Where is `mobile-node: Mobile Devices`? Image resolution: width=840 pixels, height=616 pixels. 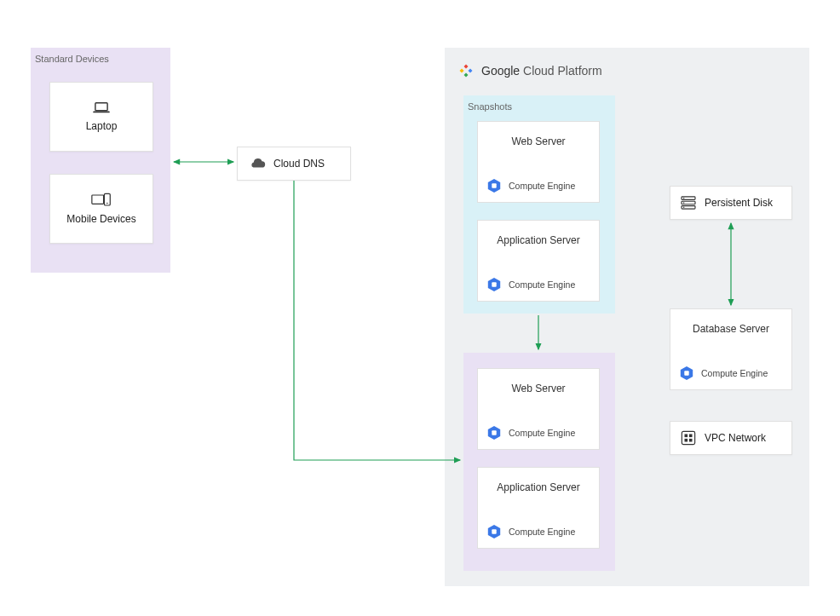
mobile-node: Mobile Devices is located at coordinates (101, 209).